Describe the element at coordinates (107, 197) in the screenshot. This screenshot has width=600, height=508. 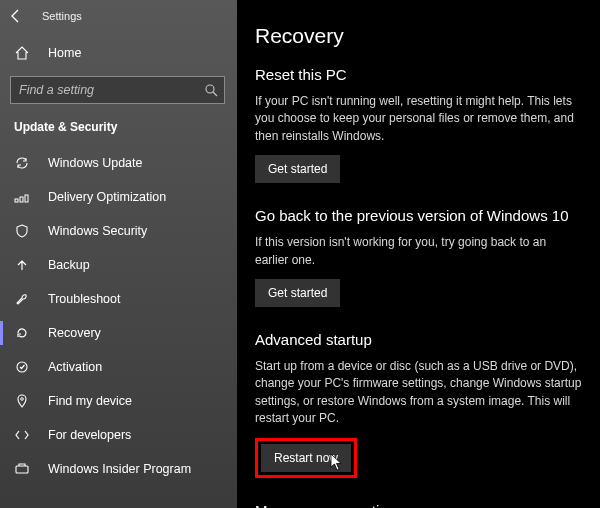
I see `nav-label: Delivery Optimization` at that location.